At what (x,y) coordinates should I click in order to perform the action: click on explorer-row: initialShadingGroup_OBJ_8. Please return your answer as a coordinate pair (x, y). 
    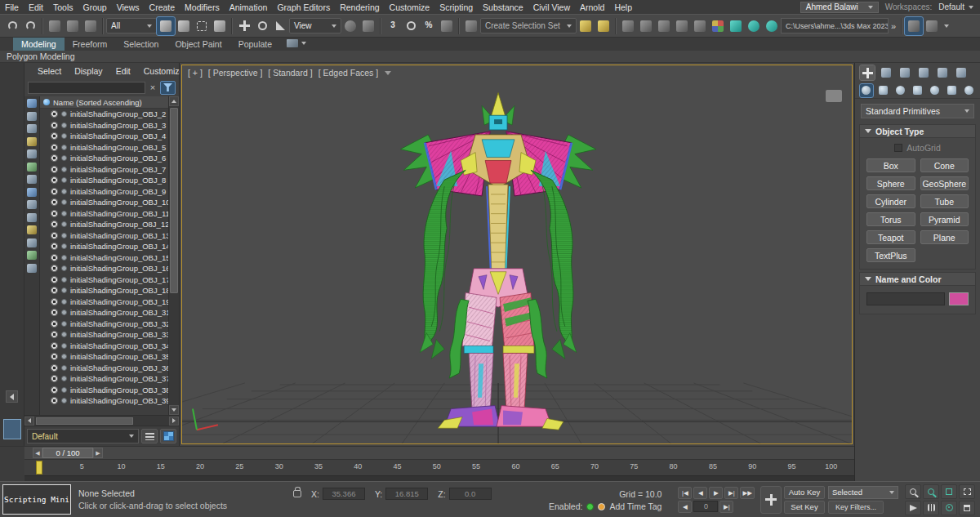
    Looking at the image, I should click on (105, 181).